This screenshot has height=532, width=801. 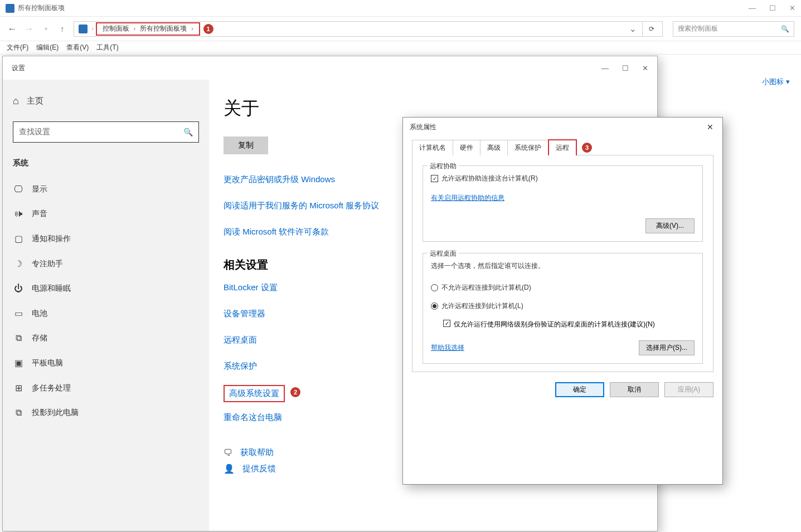 I want to click on power-icon: ⏻, so click(x=18, y=289).